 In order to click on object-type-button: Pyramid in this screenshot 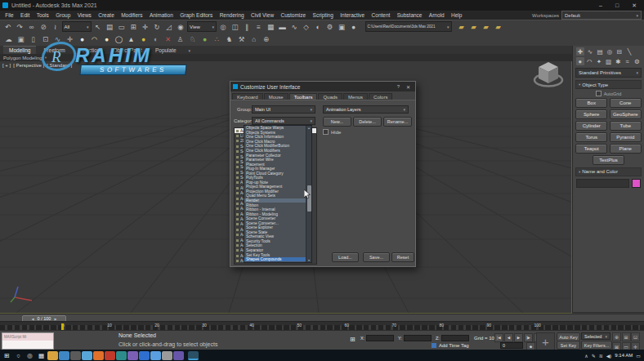, I will do `click(626, 137)`.